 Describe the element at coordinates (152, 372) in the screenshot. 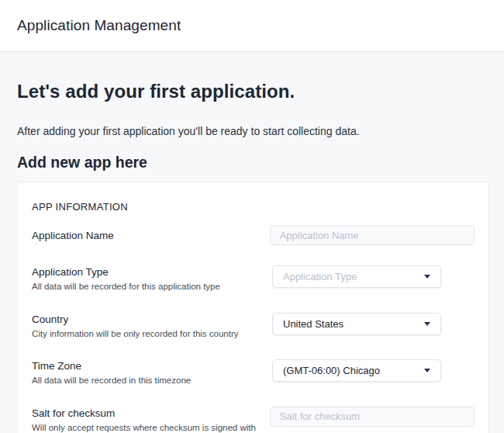

I see `field-label-group: Time Zone All data will be recorded in t…` at that location.